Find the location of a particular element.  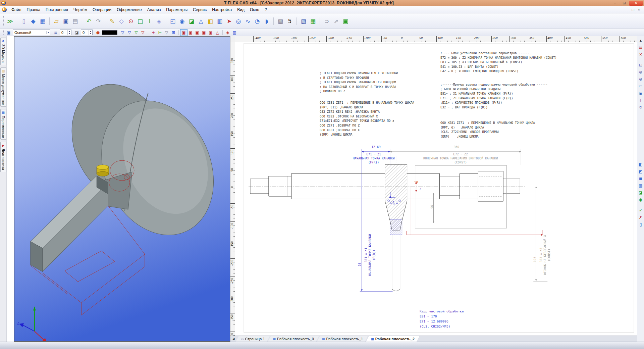

snap-plane: ▽ is located at coordinates (167, 33).